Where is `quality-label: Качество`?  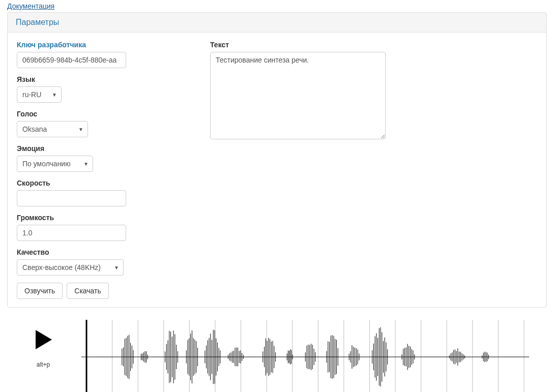 quality-label: Качество is located at coordinates (103, 252).